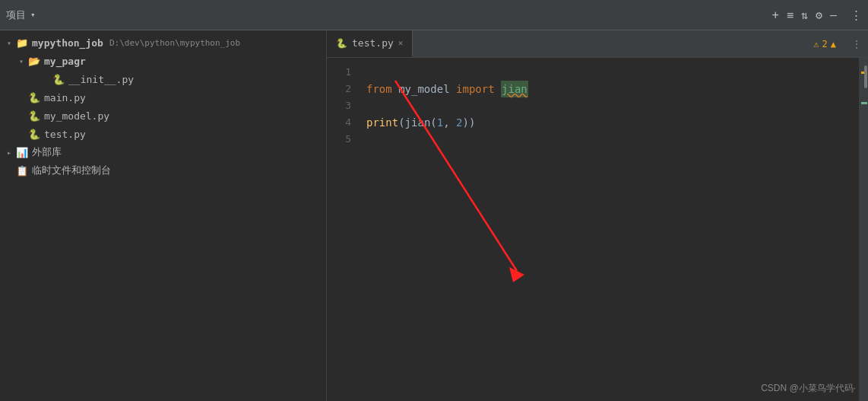 Image resolution: width=868 pixels, height=401 pixels. Describe the element at coordinates (608, 44) in the screenshot. I see `tab-spacer` at that location.